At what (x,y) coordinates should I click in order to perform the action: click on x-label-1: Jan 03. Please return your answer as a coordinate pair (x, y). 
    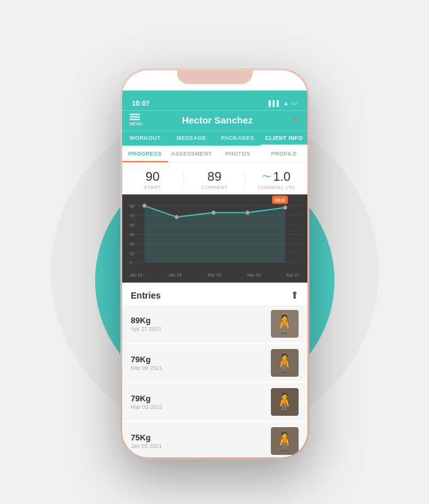
    Looking at the image, I should click on (175, 275).